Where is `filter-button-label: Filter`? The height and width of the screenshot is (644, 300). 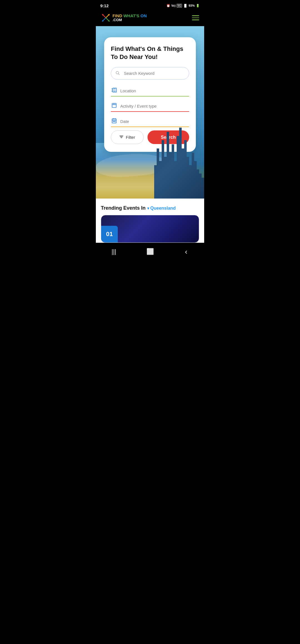 filter-button-label: Filter is located at coordinates (131, 137).